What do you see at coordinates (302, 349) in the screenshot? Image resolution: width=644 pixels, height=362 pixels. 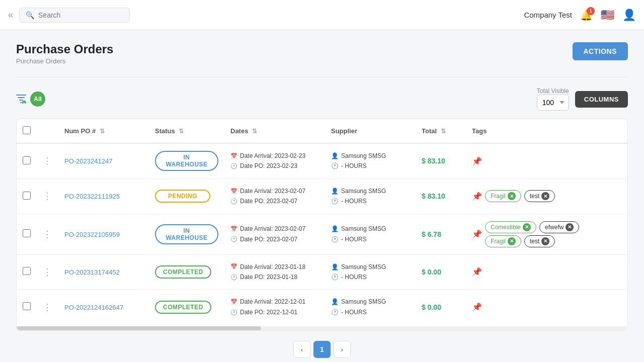 I see `prev-page-button: ‹` at bounding box center [302, 349].